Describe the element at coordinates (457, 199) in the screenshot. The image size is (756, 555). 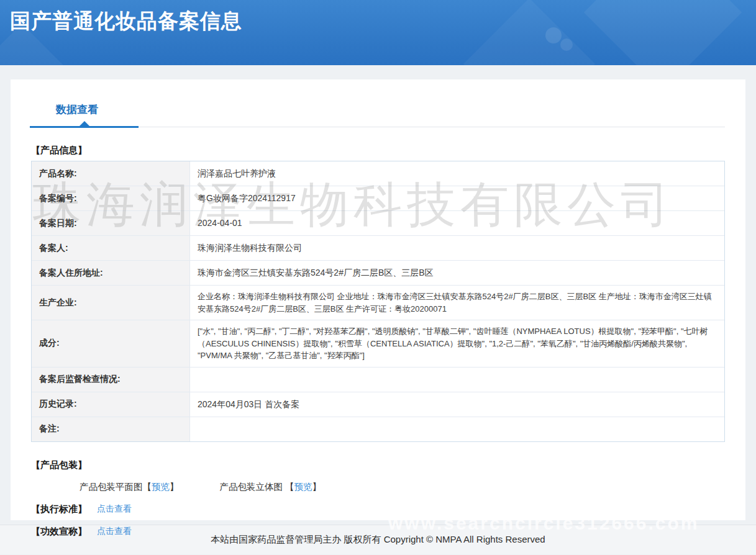
I see `field-value: 粤G妆网备字2024112917` at that location.